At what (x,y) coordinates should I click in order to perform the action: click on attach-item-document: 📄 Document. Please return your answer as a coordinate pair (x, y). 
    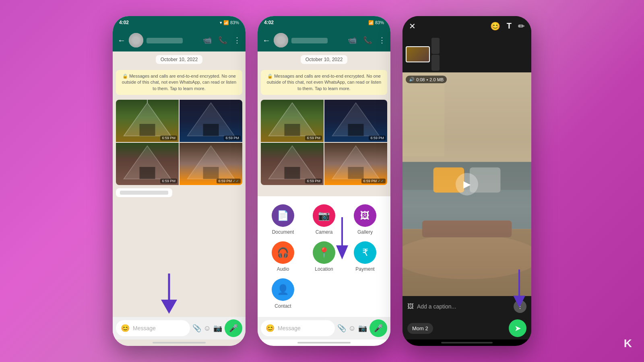
    Looking at the image, I should click on (283, 220).